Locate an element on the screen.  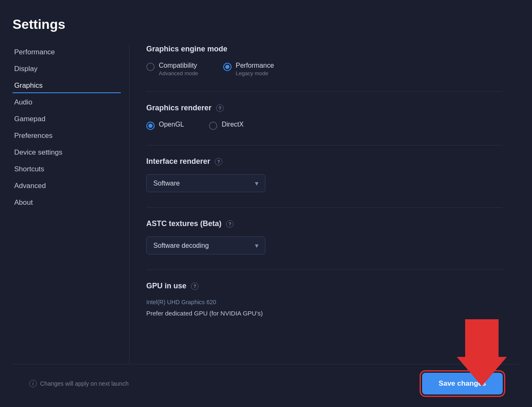
directx-option: DirectX is located at coordinates (226, 125).